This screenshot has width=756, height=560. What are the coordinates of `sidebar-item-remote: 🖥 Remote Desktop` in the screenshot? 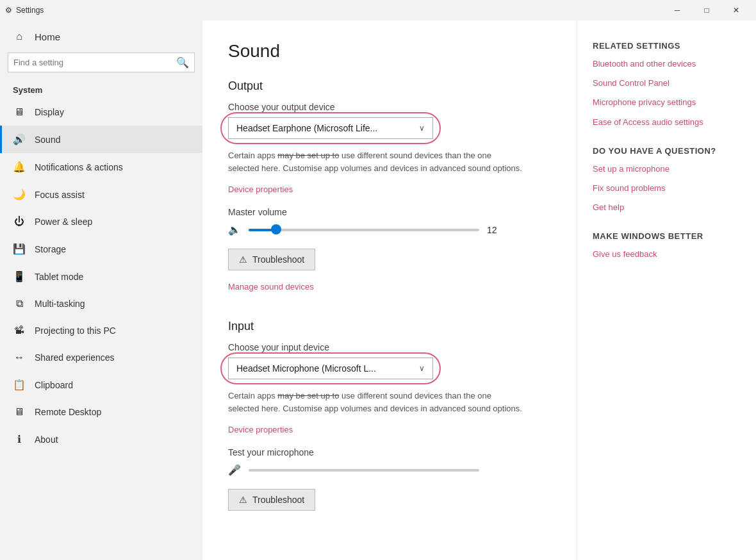 It's located at (101, 412).